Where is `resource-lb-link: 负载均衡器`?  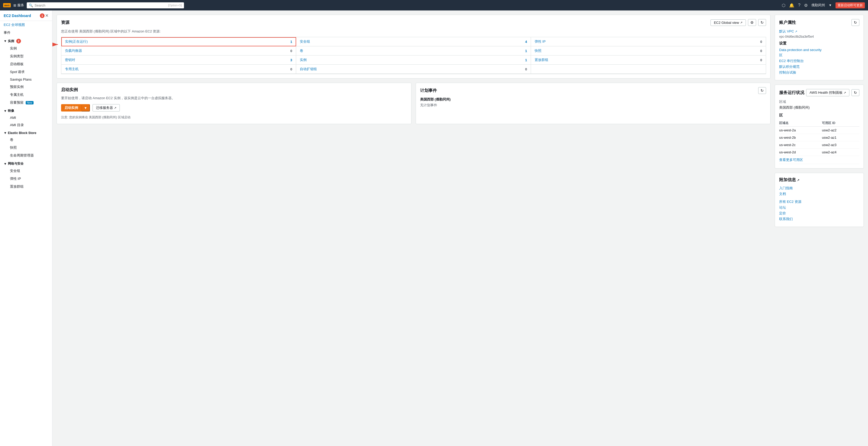
resource-lb-link: 负载均衡器 is located at coordinates (73, 51).